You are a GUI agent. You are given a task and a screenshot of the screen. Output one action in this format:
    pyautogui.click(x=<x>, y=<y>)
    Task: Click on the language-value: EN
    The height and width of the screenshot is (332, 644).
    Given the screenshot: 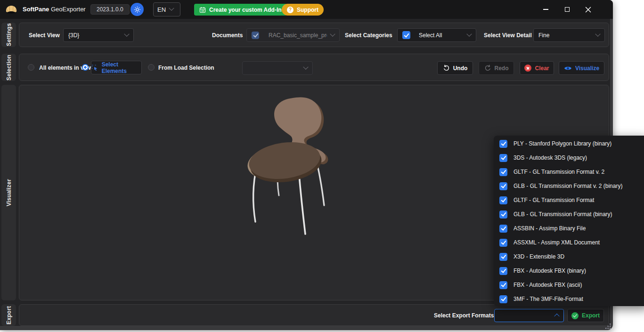 What is the action you would take?
    pyautogui.click(x=162, y=9)
    